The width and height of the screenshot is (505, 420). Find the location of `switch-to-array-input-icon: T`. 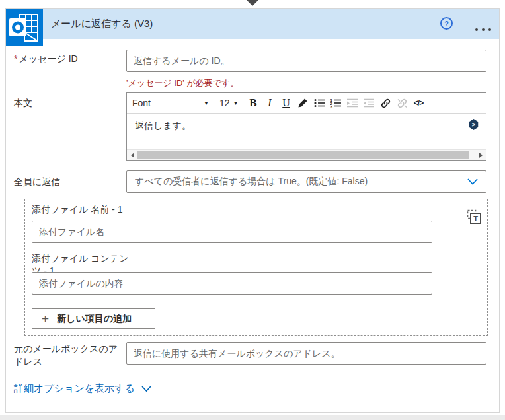

switch-to-array-input-icon: T is located at coordinates (475, 217).